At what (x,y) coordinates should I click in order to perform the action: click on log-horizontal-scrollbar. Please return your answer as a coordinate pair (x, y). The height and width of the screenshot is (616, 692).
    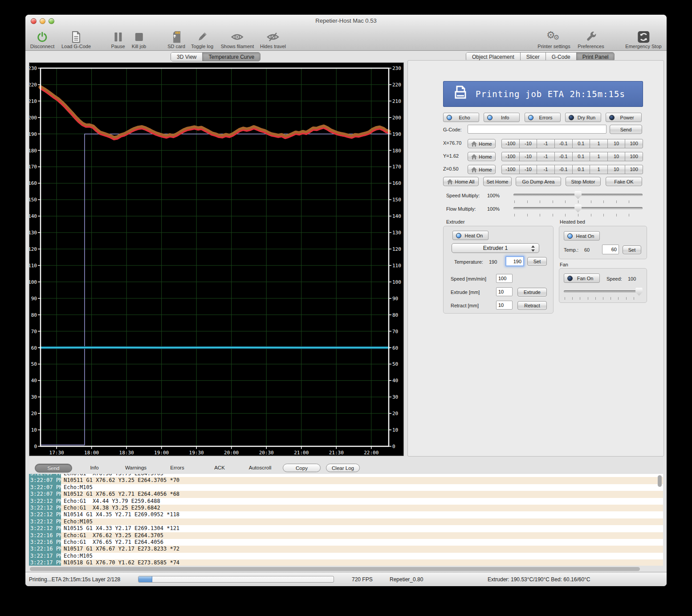
    Looking at the image, I should click on (335, 569).